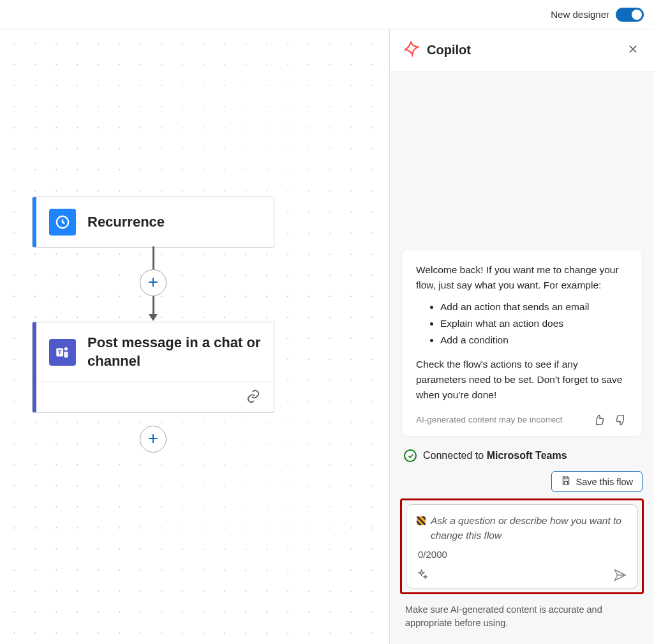 The height and width of the screenshot is (644, 654). Describe the element at coordinates (60, 352) in the screenshot. I see `svg-text: T` at that location.